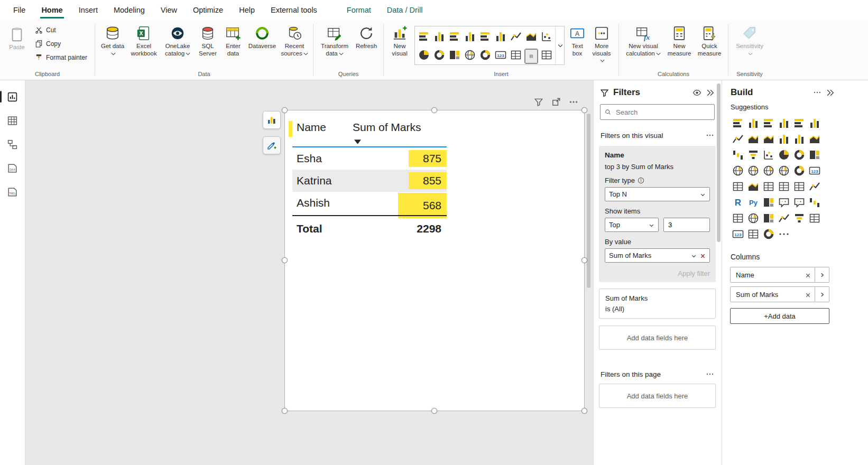 The width and height of the screenshot is (868, 465). Describe the element at coordinates (769, 155) in the screenshot. I see `scatter-chart-icon` at that location.